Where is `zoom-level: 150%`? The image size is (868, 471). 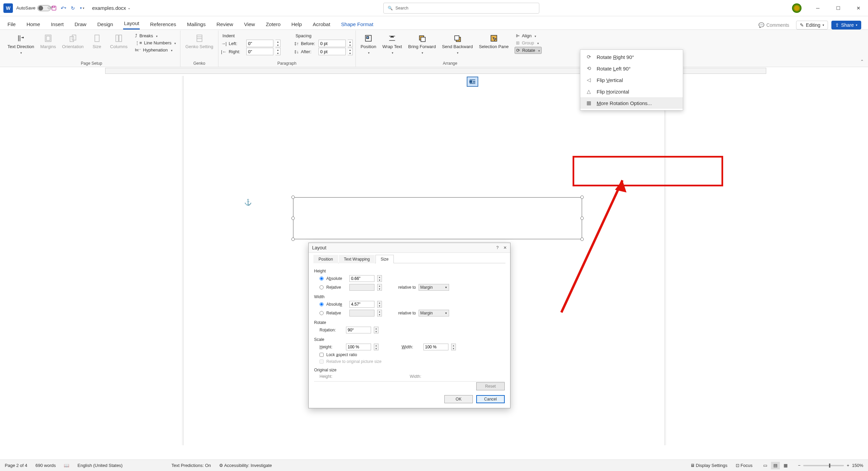 zoom-level: 150% is located at coordinates (857, 466).